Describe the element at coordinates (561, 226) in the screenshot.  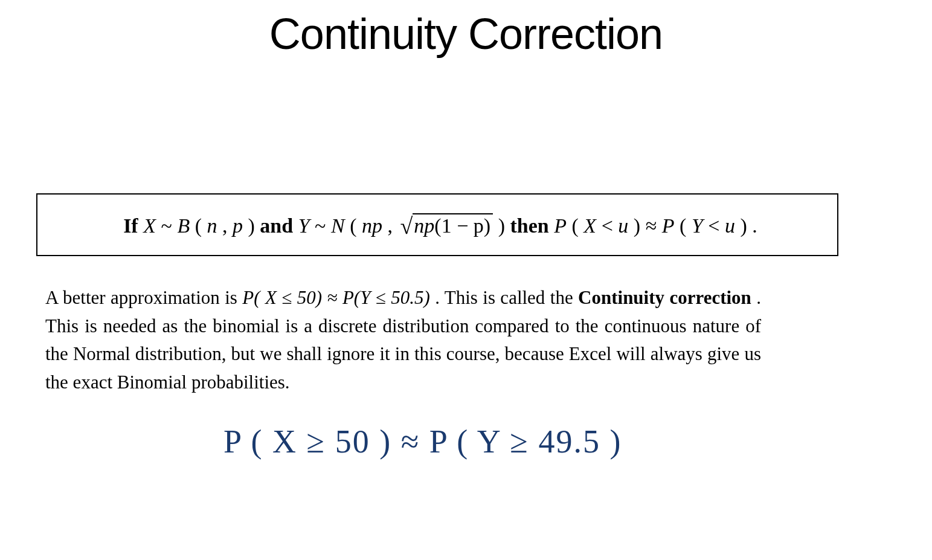
I see `px-1: P` at that location.